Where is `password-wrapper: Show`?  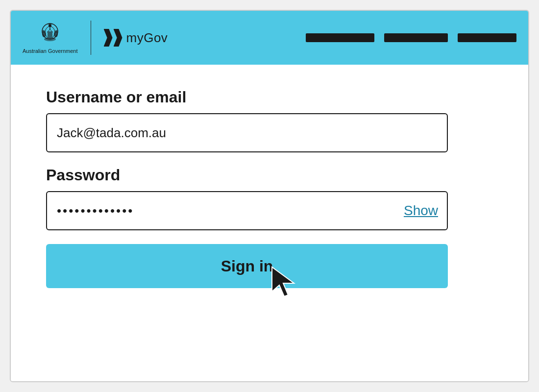
password-wrapper: Show is located at coordinates (247, 211).